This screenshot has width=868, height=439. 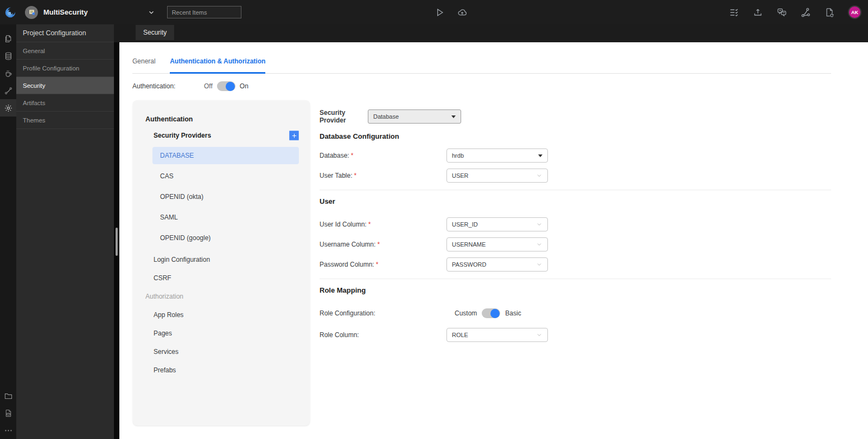 What do you see at coordinates (226, 156) in the screenshot?
I see `security-provider-item: DATABASE` at bounding box center [226, 156].